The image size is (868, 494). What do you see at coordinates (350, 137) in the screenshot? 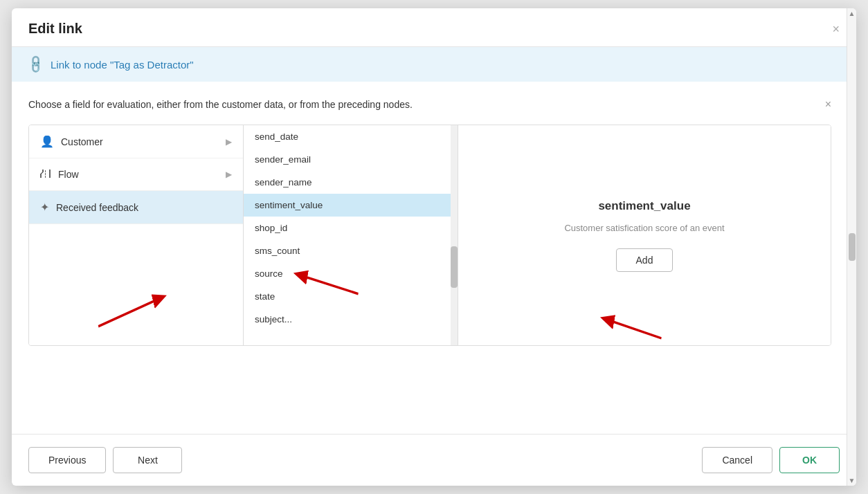
I see `field-item-send-date: send_date` at bounding box center [350, 137].